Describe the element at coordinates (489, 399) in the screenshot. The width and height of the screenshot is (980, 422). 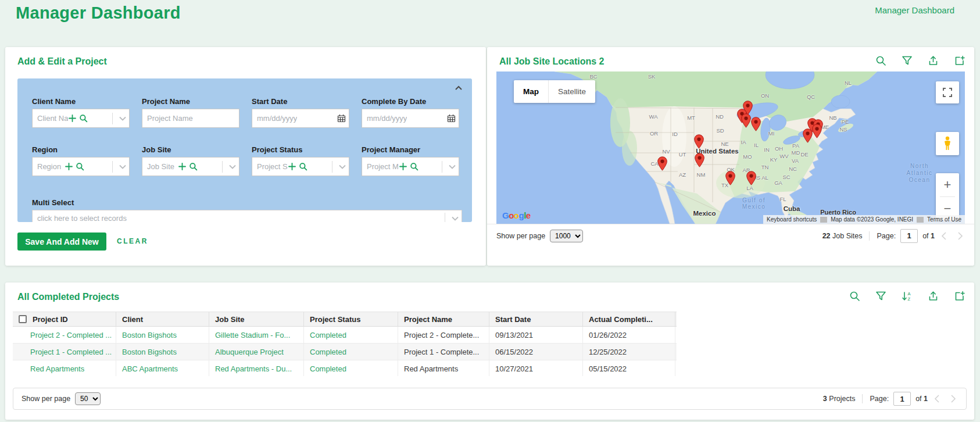
I see `table-pagination: Show per page 50 3 Projects Page: of 1` at that location.